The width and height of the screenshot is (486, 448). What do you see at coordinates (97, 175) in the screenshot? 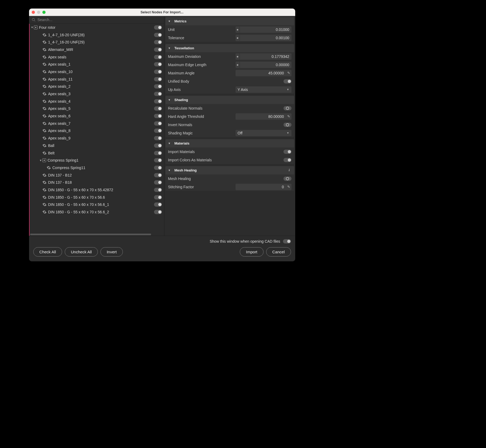
I see `tree-row: DIN 137 - B12` at bounding box center [97, 175].